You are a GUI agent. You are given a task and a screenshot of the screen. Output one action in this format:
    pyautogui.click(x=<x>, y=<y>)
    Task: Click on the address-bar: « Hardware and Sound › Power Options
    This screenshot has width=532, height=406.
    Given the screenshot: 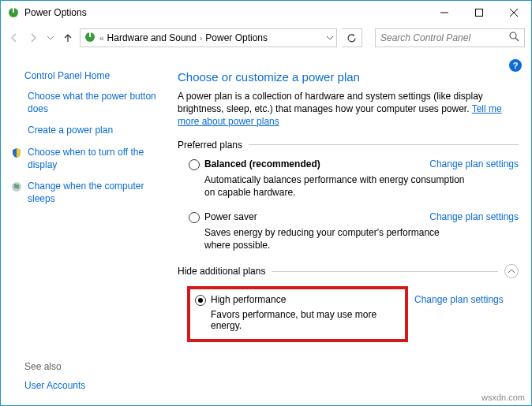 What is the action you would take?
    pyautogui.click(x=208, y=38)
    